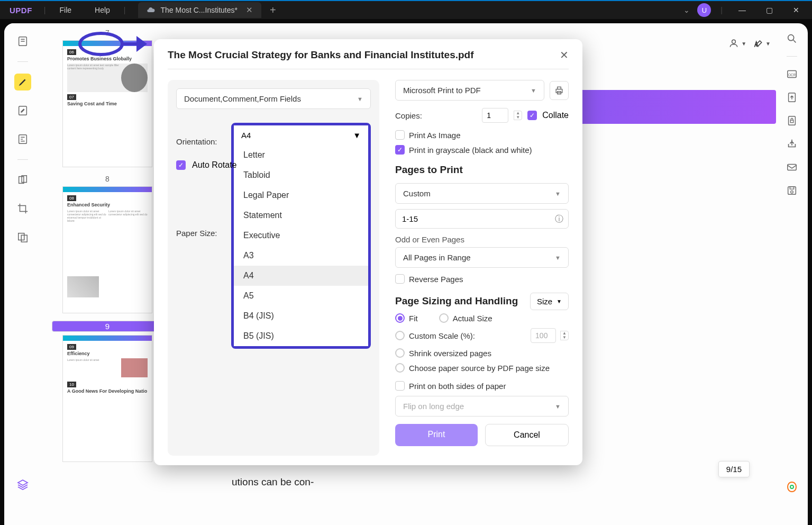  What do you see at coordinates (442, 336) in the screenshot?
I see `custom-scale-label: Custom Scale (%):` at bounding box center [442, 336].